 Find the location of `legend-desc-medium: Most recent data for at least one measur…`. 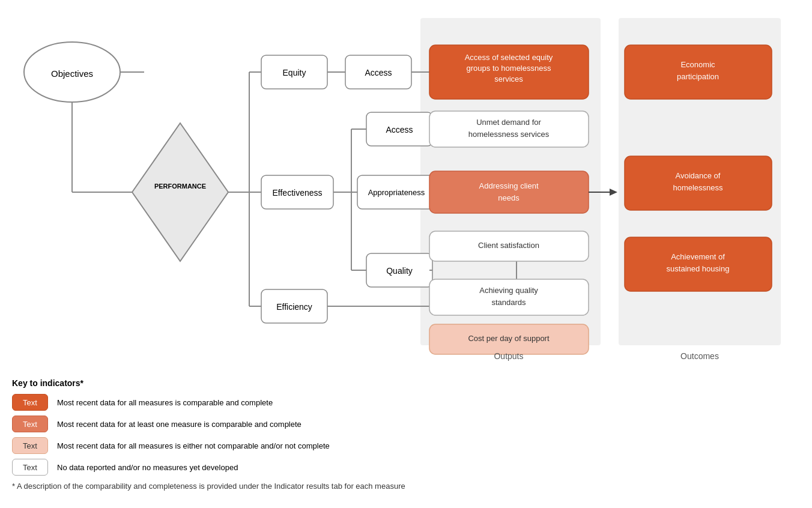

legend-desc-medium: Most recent data for at least one measur… is located at coordinates (179, 424).